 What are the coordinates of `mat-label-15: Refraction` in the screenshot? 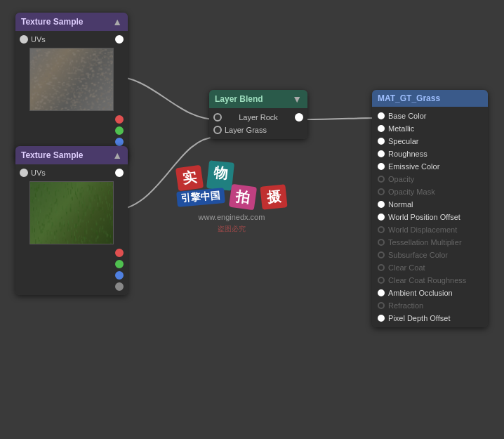 It's located at (406, 306).